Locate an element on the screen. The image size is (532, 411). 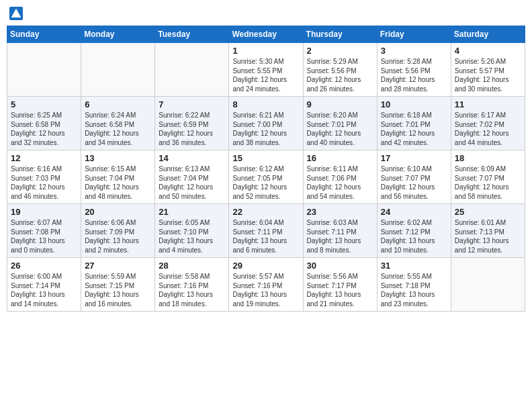
day-number: 28 is located at coordinates (192, 266).